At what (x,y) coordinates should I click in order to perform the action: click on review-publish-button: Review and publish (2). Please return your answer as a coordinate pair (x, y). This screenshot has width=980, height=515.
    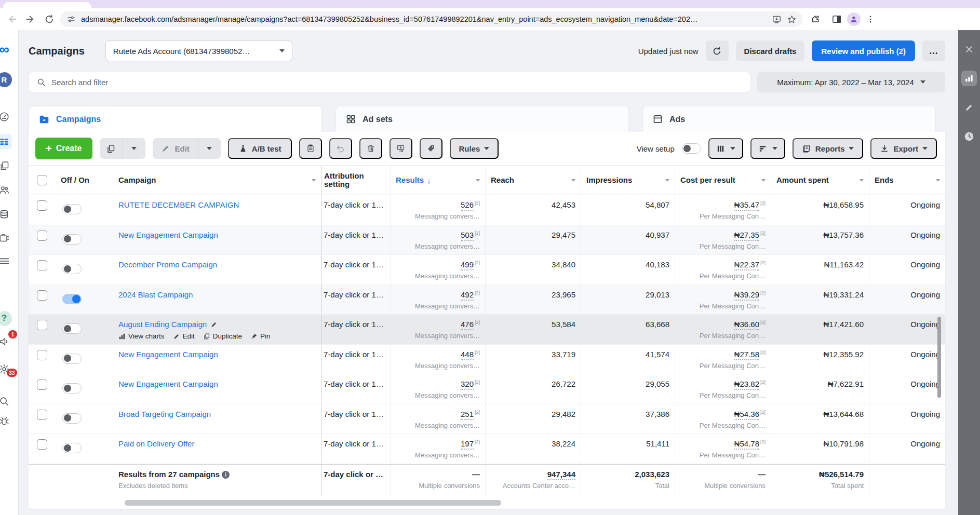
    Looking at the image, I should click on (863, 51).